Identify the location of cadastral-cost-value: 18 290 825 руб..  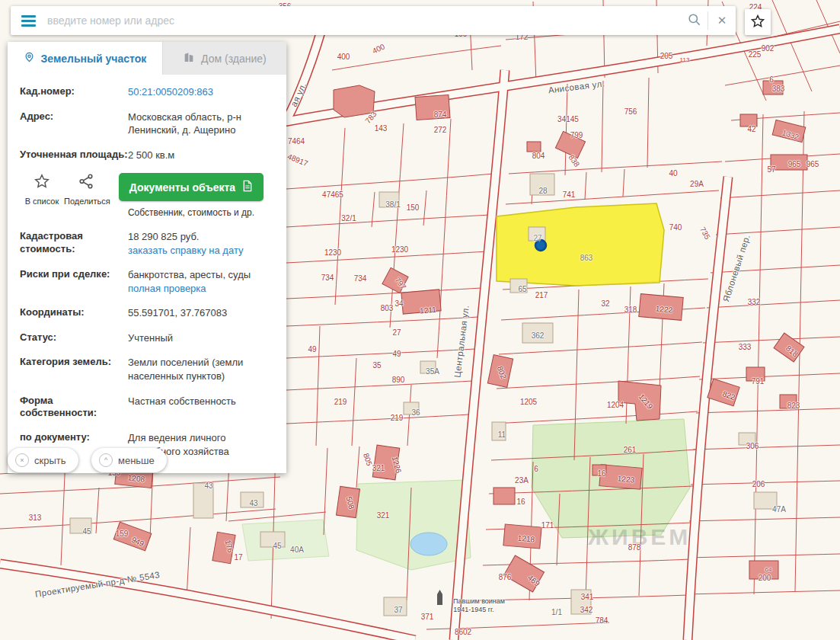
(163, 236).